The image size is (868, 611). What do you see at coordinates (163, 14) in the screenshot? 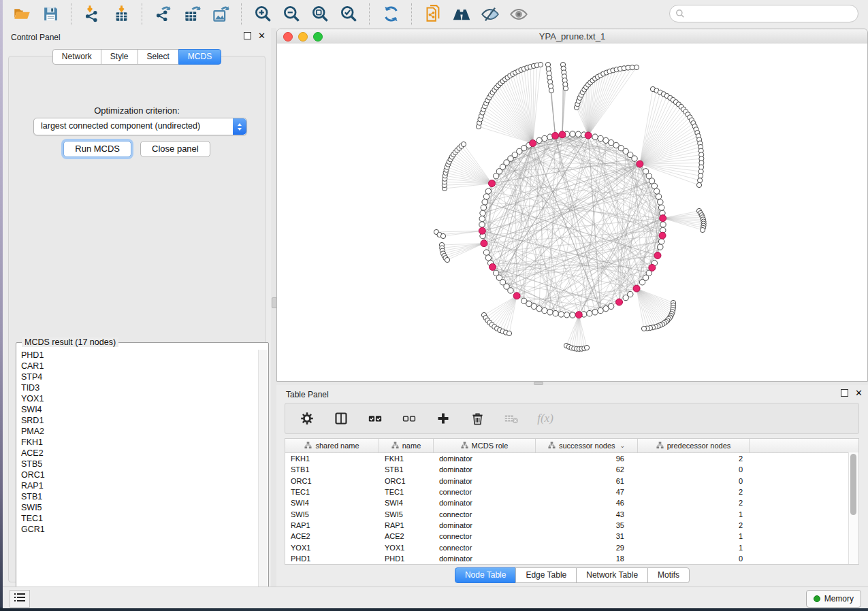
I see `export-network-button` at bounding box center [163, 14].